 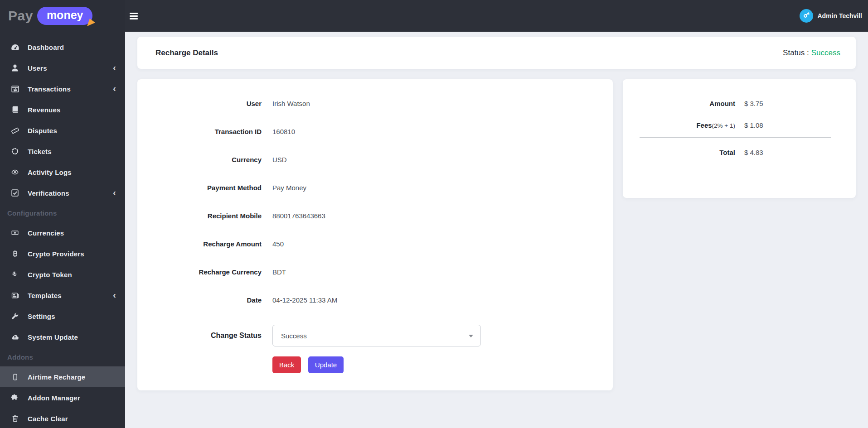 What do you see at coordinates (134, 16) in the screenshot?
I see `hamburger-icon` at bounding box center [134, 16].